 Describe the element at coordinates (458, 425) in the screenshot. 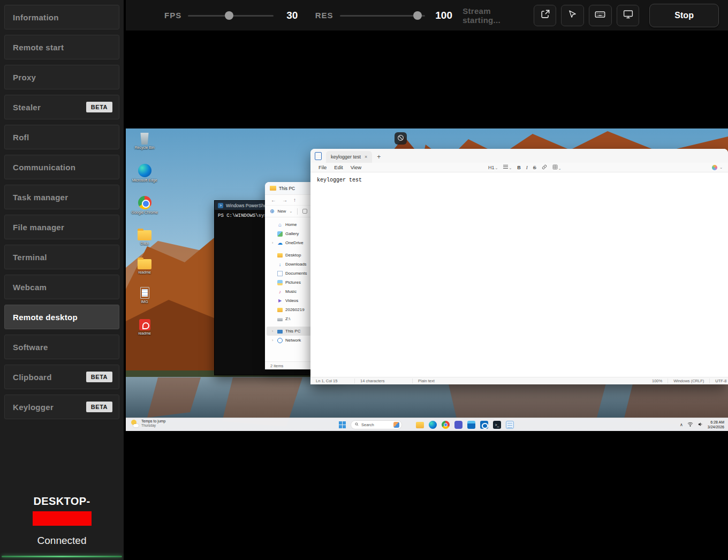

I see `taskbar-teams-icon` at that location.